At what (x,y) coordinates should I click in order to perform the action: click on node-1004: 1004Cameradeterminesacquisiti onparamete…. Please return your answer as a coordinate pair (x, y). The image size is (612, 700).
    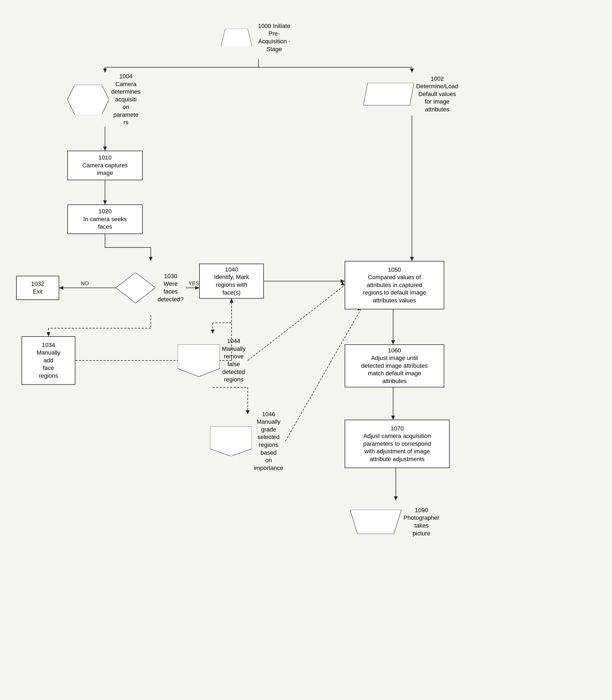
    Looking at the image, I should click on (105, 100).